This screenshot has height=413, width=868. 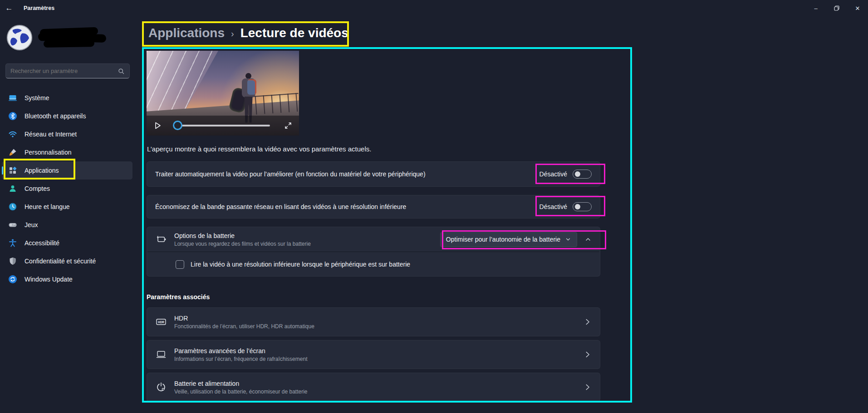 What do you see at coordinates (67, 98) in the screenshot?
I see `sidebar-item-systeme: Système` at bounding box center [67, 98].